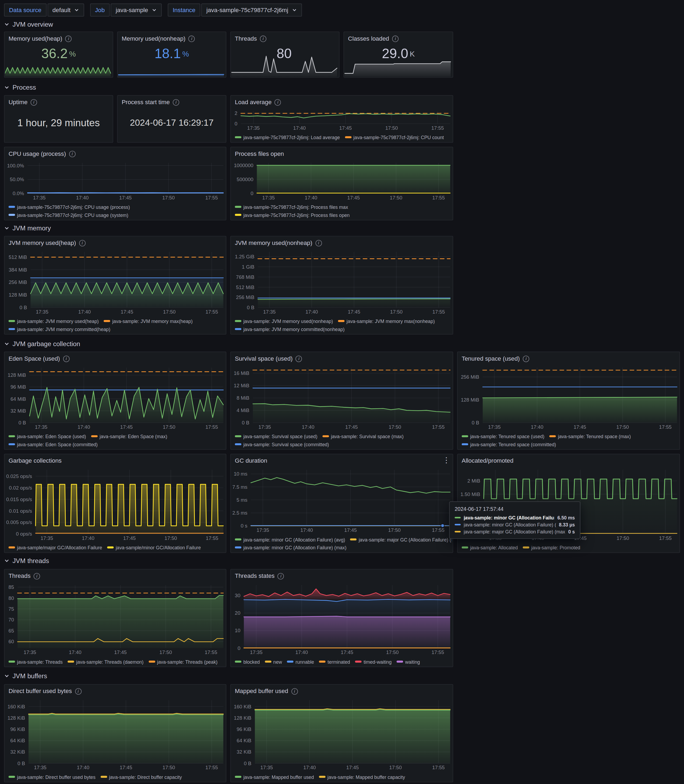 Image resolution: width=684 pixels, height=784 pixels. What do you see at coordinates (129, 436) in the screenshot?
I see `legend-item: java-sample: Eden Space (max)` at bounding box center [129, 436].